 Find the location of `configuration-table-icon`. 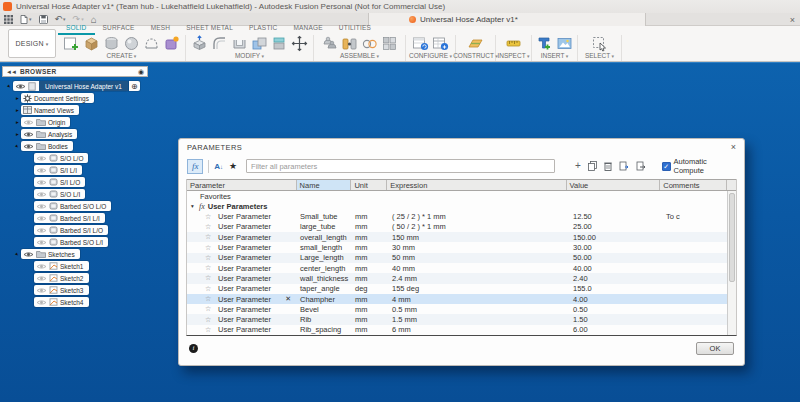

configuration-table-icon is located at coordinates (440, 44).